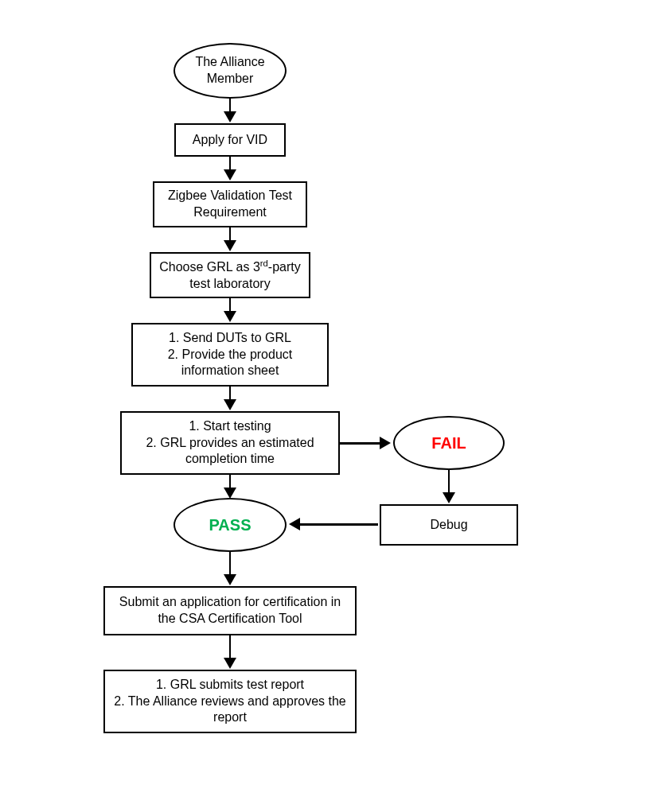 This screenshot has height=812, width=659. I want to click on send-duts-line1: 1. Send DUTs to GRL, so click(230, 339).